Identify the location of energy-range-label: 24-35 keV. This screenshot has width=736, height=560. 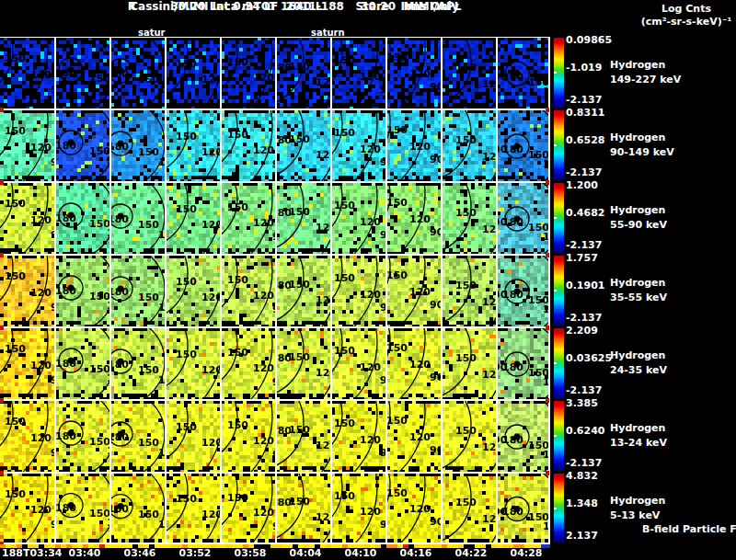
(670, 370).